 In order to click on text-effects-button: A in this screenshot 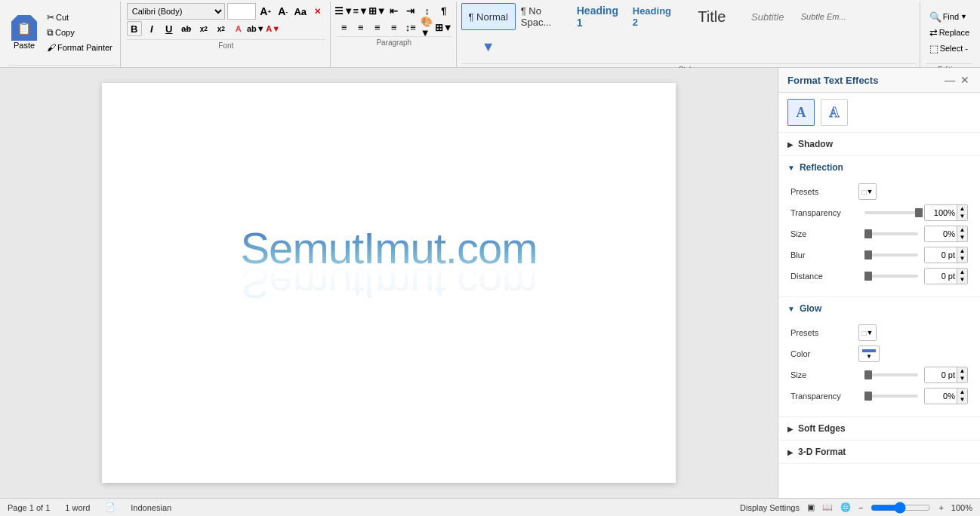, I will do `click(239, 29)`.